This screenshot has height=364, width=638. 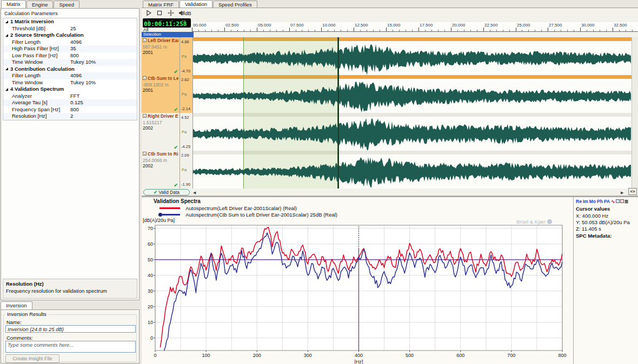 I want to click on scroll-left-arrow-icon: ◀, so click(x=195, y=193).